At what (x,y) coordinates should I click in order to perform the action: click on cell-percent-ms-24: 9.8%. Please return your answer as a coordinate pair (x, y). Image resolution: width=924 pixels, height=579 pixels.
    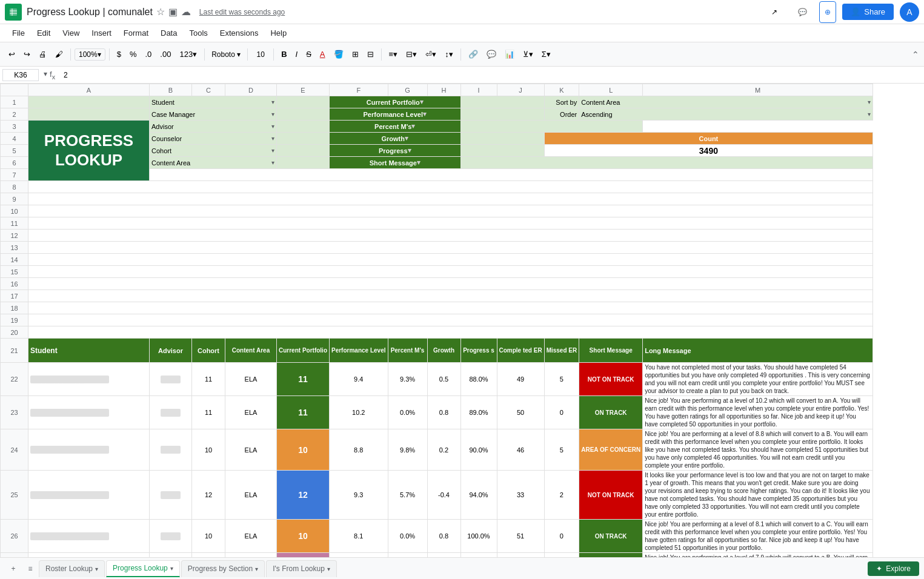
    Looking at the image, I should click on (407, 450).